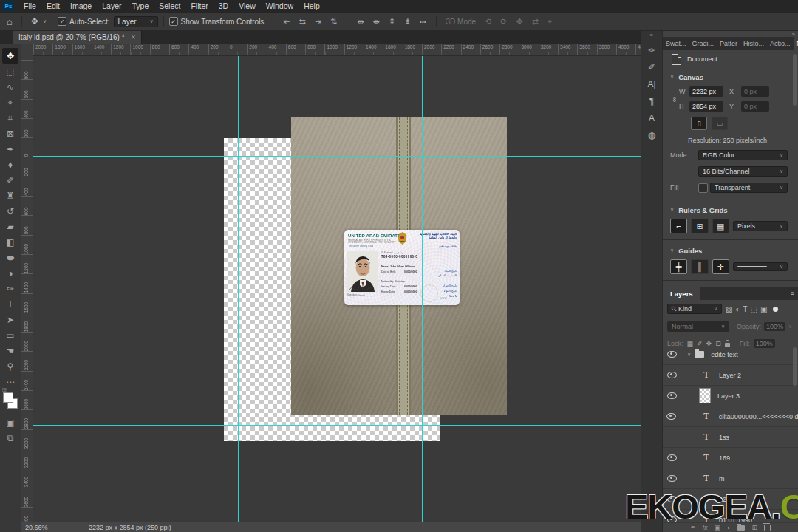  I want to click on history-brush-tool: ↺, so click(10, 211).